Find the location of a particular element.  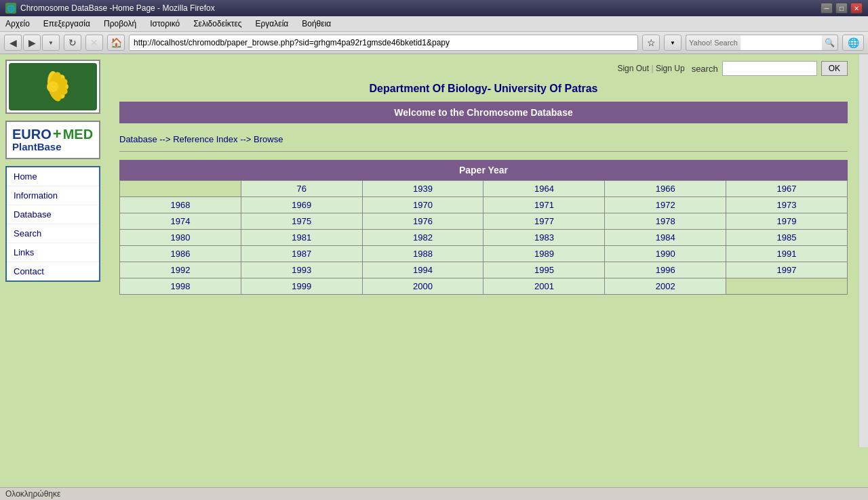

year-cell: 1982 is located at coordinates (423, 238).